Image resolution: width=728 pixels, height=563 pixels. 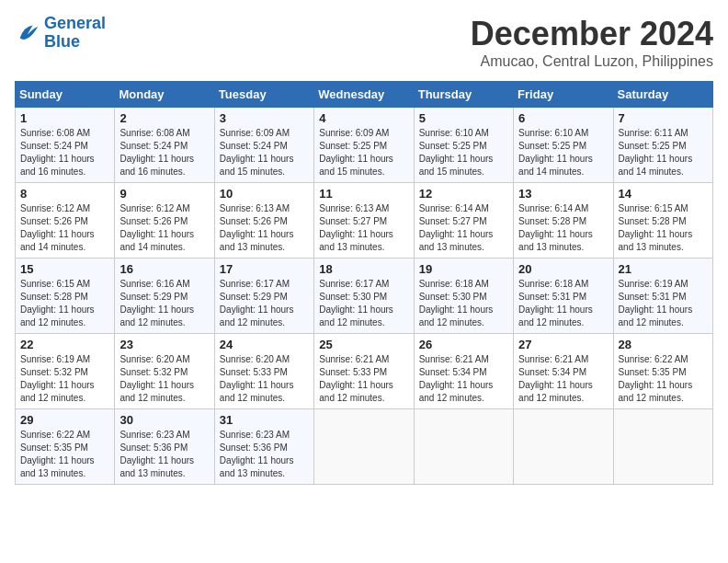 What do you see at coordinates (165, 221) in the screenshot?
I see `calendar-cell: 9Sunrise: 6:12 AMSunset: 5:26 PMDaylight…` at bounding box center [165, 221].